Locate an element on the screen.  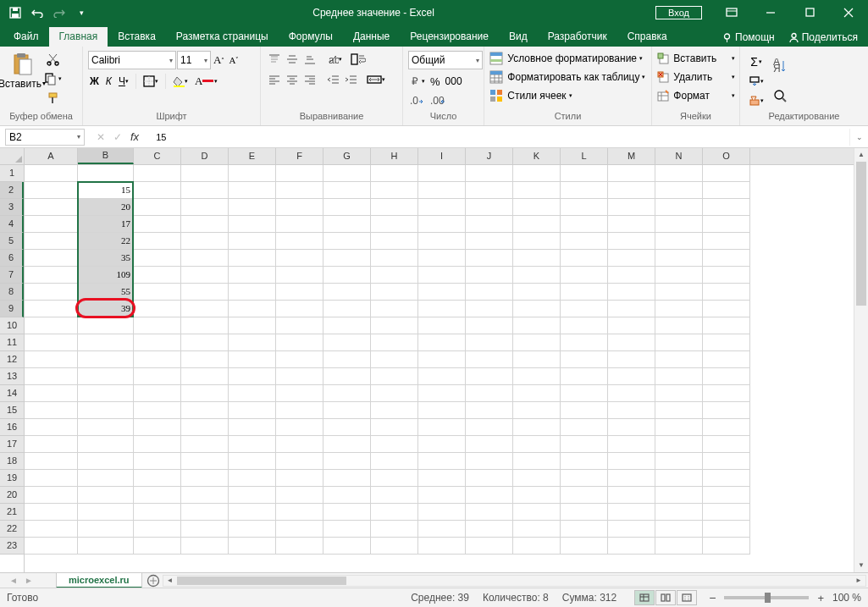
orientation-icon: ab▾ is located at coordinates (334, 59).